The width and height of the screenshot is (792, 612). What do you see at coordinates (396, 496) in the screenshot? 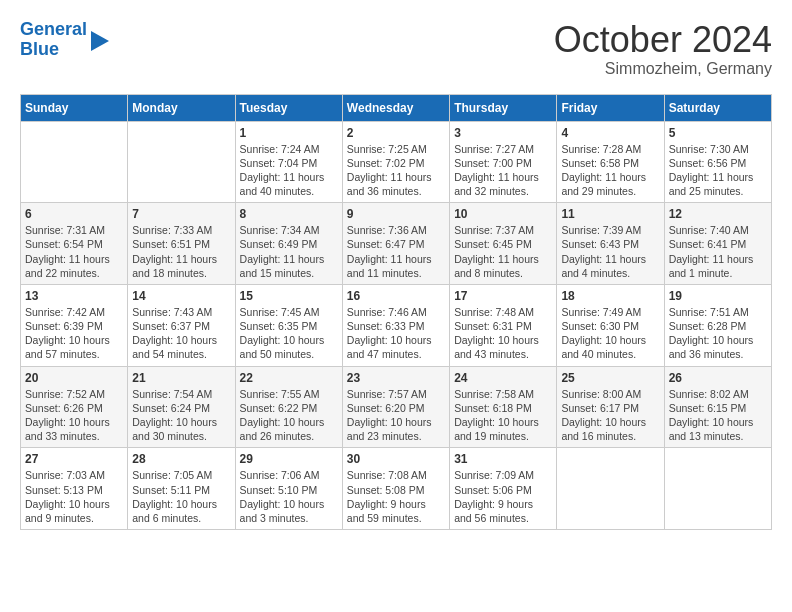
I see `day-info: Sunrise: 7:08 AM Sunset: 5:08 PM Dayligh…` at bounding box center [396, 496].